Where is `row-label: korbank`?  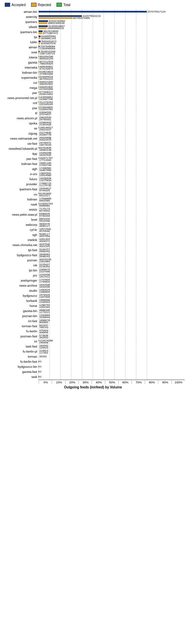 row-label: korbank is located at coordinates (20, 301).